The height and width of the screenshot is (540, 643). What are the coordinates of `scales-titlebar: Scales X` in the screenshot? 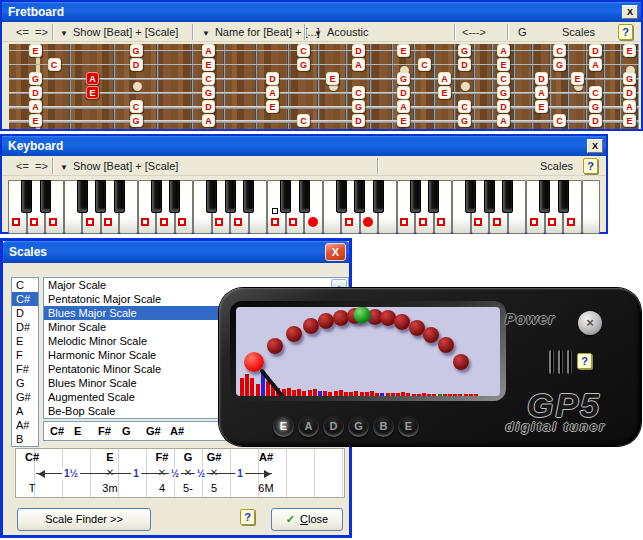 It's located at (176, 252).